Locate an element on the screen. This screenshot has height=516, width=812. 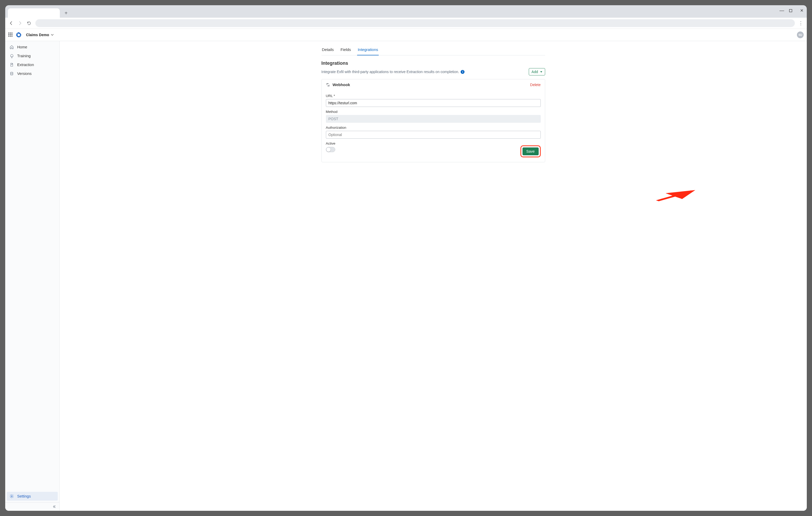
home-icon is located at coordinates (12, 47).